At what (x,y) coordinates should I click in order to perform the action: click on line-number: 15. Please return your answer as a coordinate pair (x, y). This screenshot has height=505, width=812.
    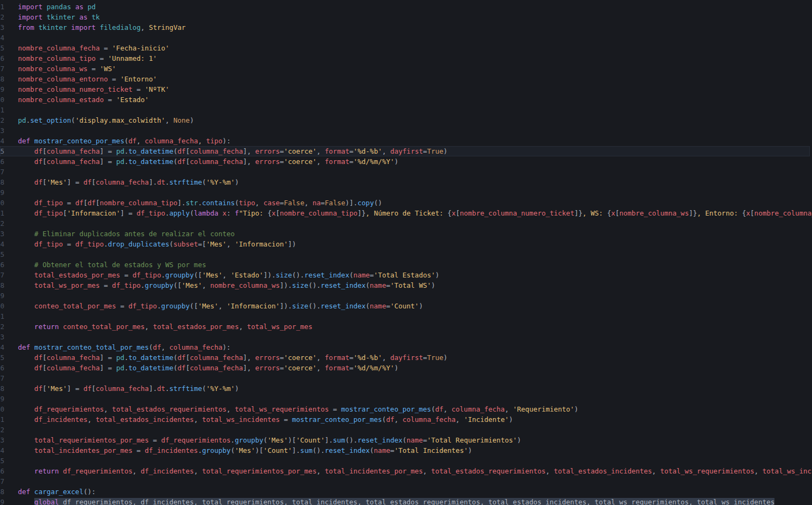
    Looking at the image, I should click on (2, 151).